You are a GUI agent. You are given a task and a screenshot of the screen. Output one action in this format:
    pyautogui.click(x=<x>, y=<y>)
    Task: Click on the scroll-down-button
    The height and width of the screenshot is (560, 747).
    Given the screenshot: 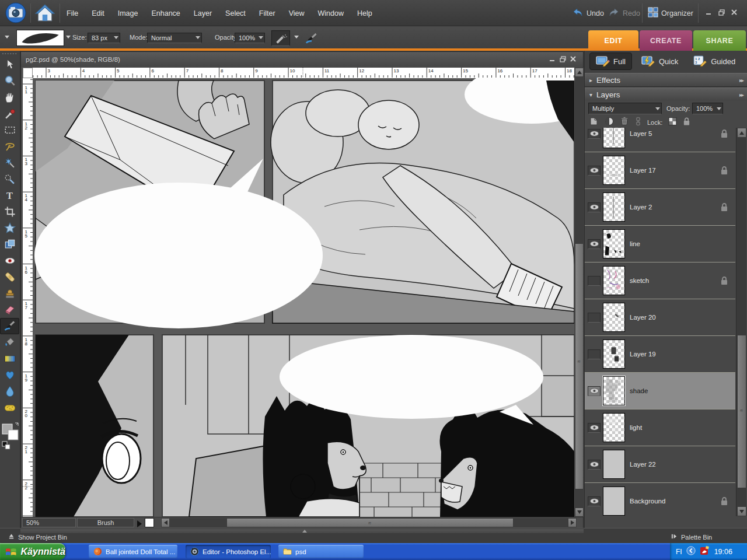 What is the action you would take?
    pyautogui.click(x=742, y=511)
    